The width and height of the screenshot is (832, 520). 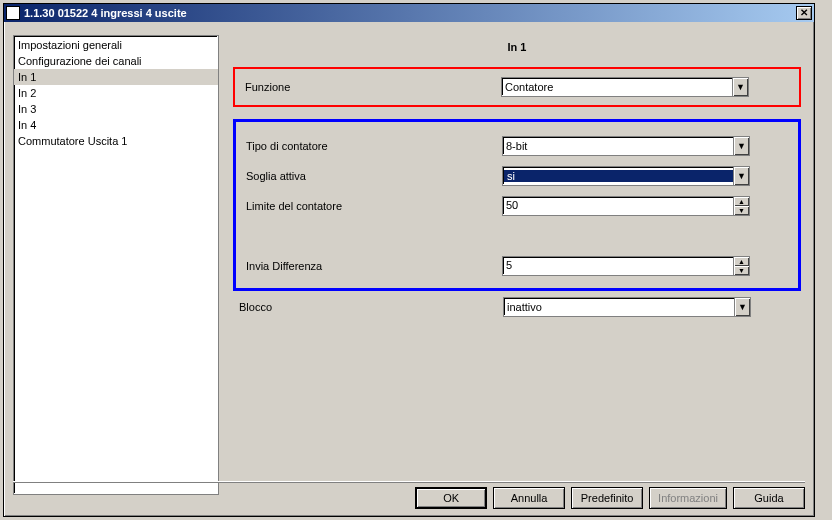 What do you see at coordinates (769, 498) in the screenshot?
I see `guida-button: Guida` at bounding box center [769, 498].